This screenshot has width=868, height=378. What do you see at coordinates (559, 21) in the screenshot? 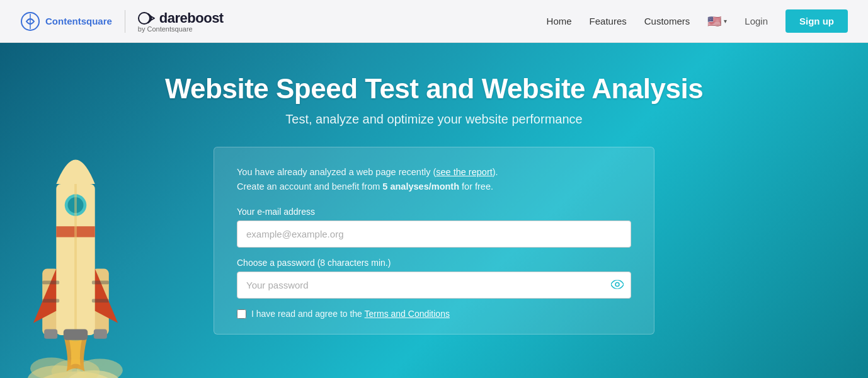
I see `nav-home: Home` at bounding box center [559, 21].